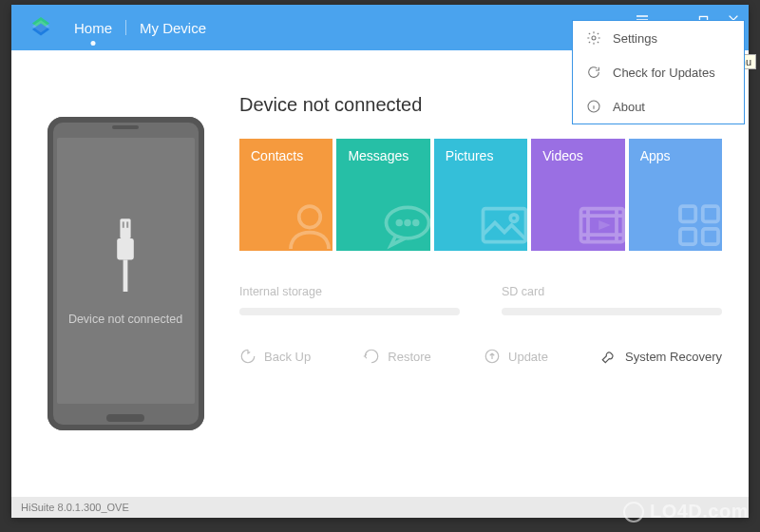 This screenshot has width=760, height=532. Describe the element at coordinates (656, 156) in the screenshot. I see `tile-label: Apps` at that location.